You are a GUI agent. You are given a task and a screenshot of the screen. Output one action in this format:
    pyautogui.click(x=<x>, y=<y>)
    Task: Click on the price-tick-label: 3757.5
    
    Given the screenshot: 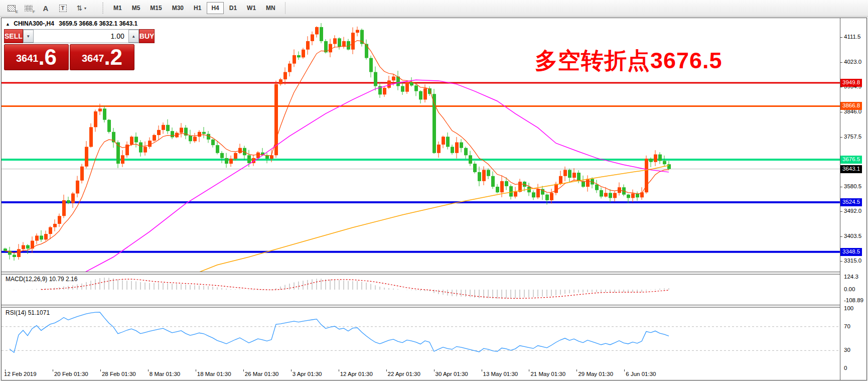 What is the action you would take?
    pyautogui.click(x=853, y=137)
    